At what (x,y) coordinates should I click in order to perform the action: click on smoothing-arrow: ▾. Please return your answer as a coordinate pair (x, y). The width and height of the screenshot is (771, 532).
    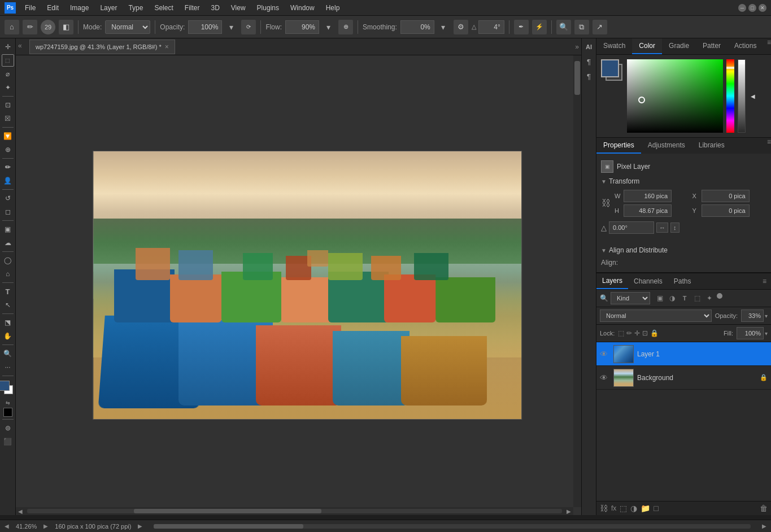
    Looking at the image, I should click on (443, 27).